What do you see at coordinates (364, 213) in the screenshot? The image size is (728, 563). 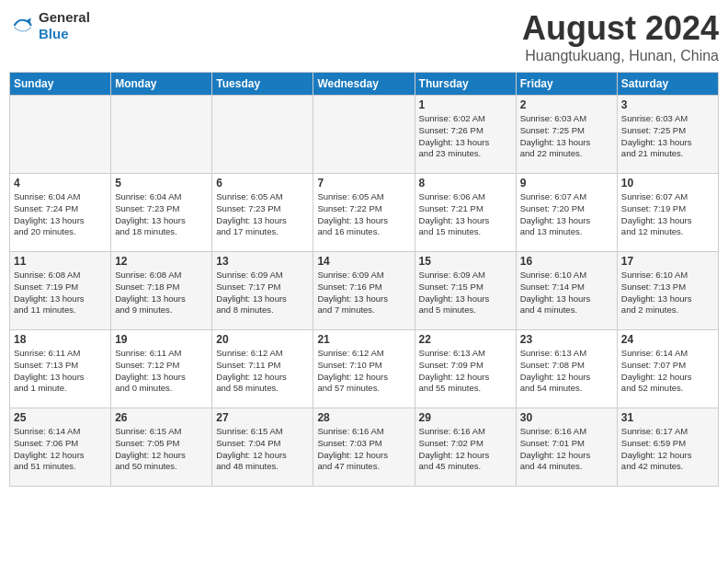 I see `calendar-week-row: 4Sunrise: 6:04 AM Sunset: 7:24 PM Daylig…` at bounding box center [364, 213].